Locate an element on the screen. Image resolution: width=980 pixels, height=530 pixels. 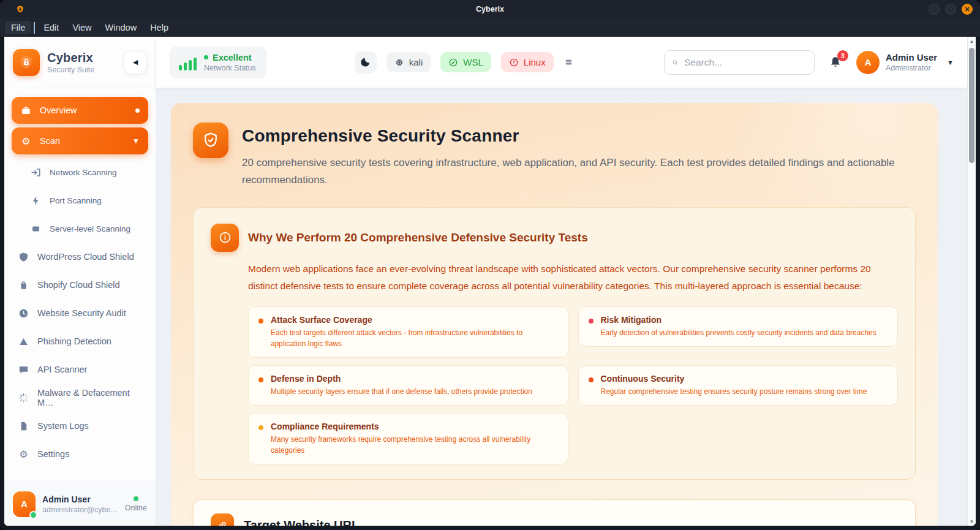
reason-card-risk-mitigation: Risk Mitigation Early detection of vulne… is located at coordinates (739, 327).